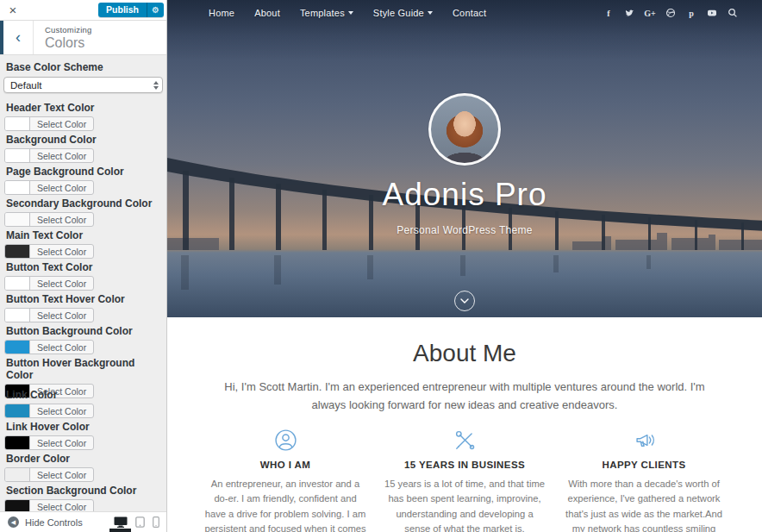 The height and width of the screenshot is (532, 762). Describe the element at coordinates (403, 13) in the screenshot. I see `nav-item: Style Guide` at that location.